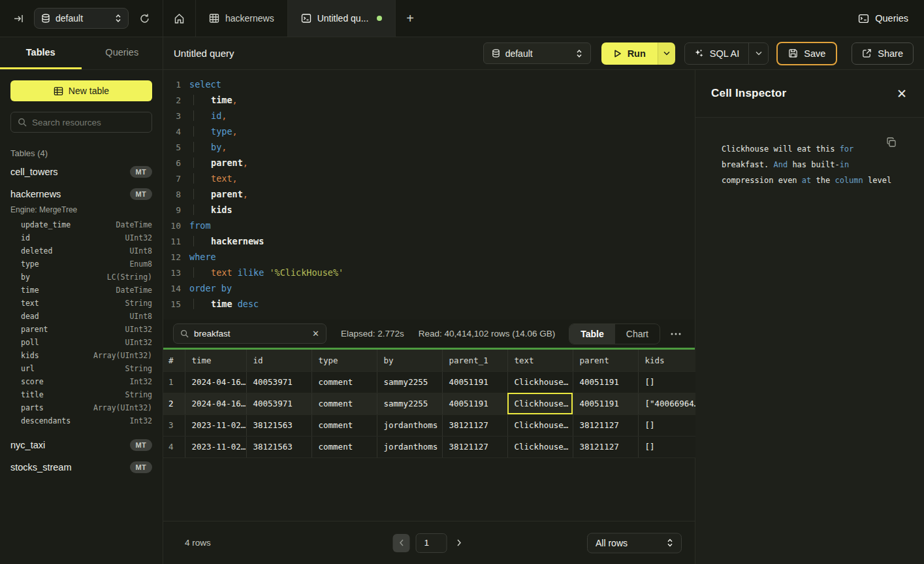  I want to click on row-number: 3, so click(174, 425).